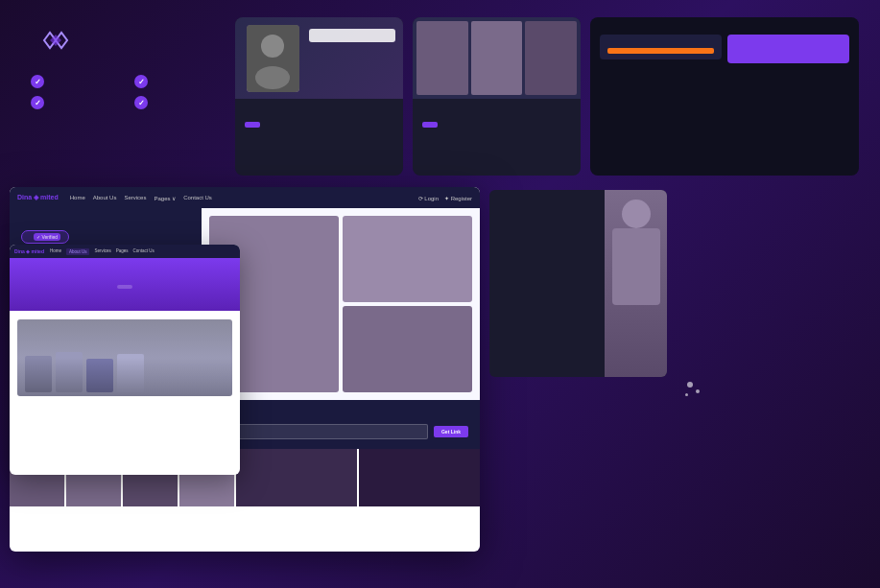  I want to click on card-create-image, so click(319, 58).